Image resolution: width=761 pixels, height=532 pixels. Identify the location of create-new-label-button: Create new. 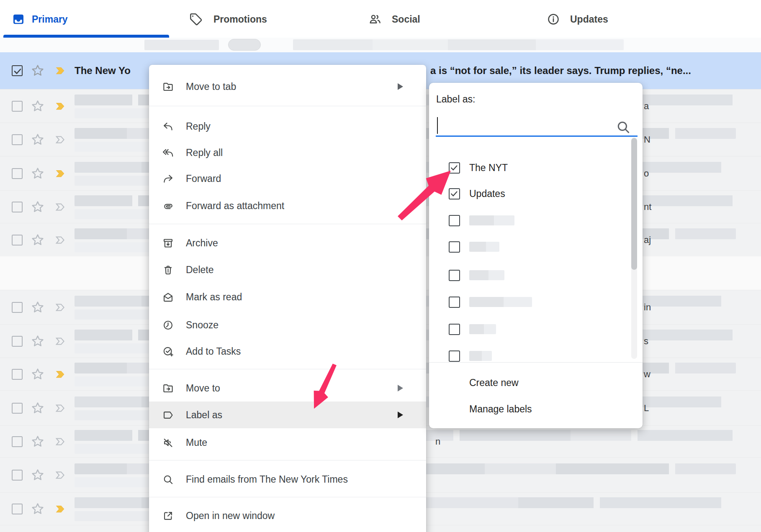
(536, 383).